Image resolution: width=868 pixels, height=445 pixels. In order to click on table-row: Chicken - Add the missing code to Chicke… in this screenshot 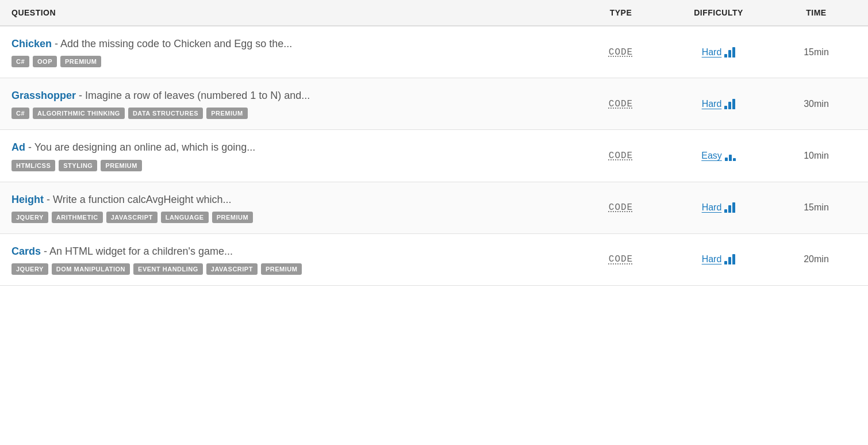, I will do `click(434, 52)`.